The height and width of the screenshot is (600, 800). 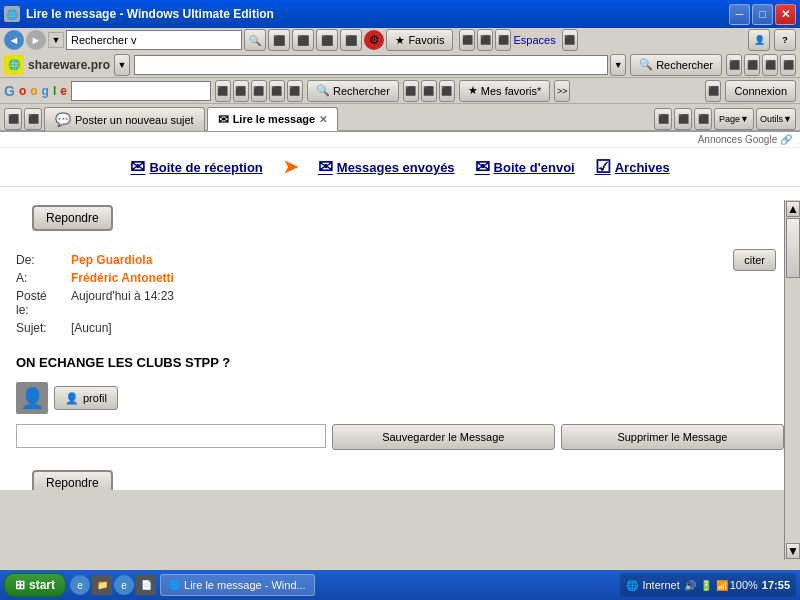 What do you see at coordinates (323, 120) in the screenshot?
I see `tab-close-button: ✕` at bounding box center [323, 120].